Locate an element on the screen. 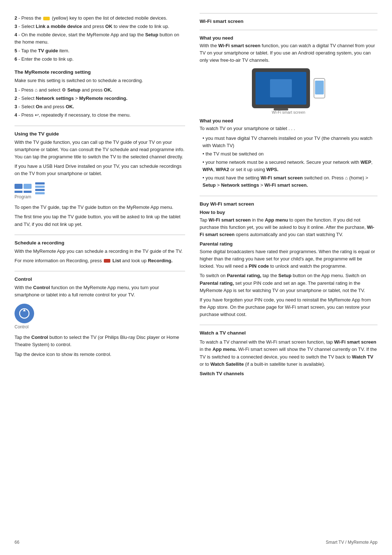 The width and height of the screenshot is (392, 555). tv-image-label: Wi-Fi smart screen is located at coordinates (289, 112).